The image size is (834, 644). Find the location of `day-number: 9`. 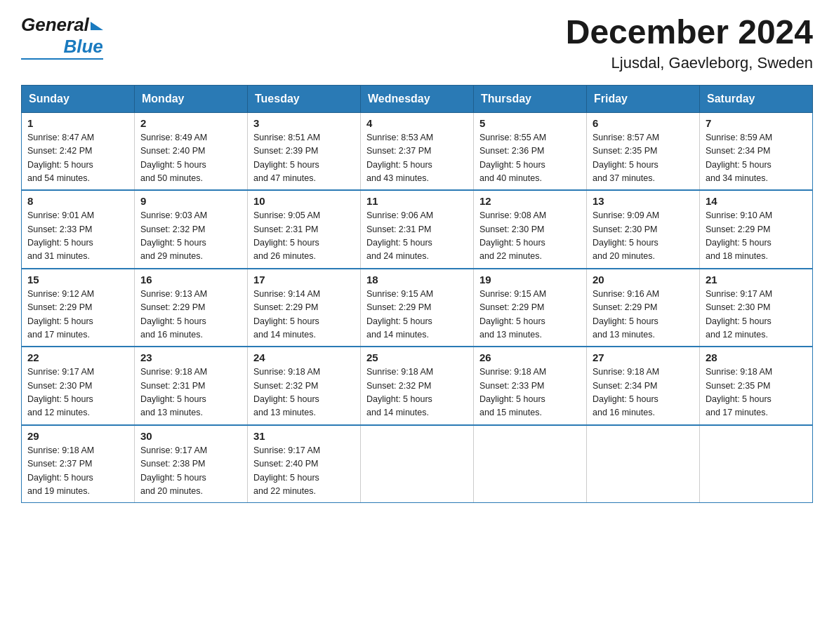

day-number: 9 is located at coordinates (191, 201).